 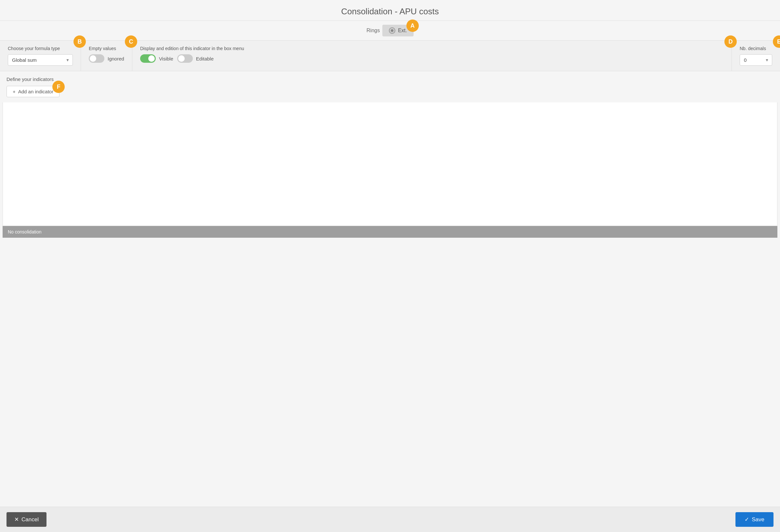 I want to click on tabs-row: Rings Ext. A, so click(x=390, y=31).